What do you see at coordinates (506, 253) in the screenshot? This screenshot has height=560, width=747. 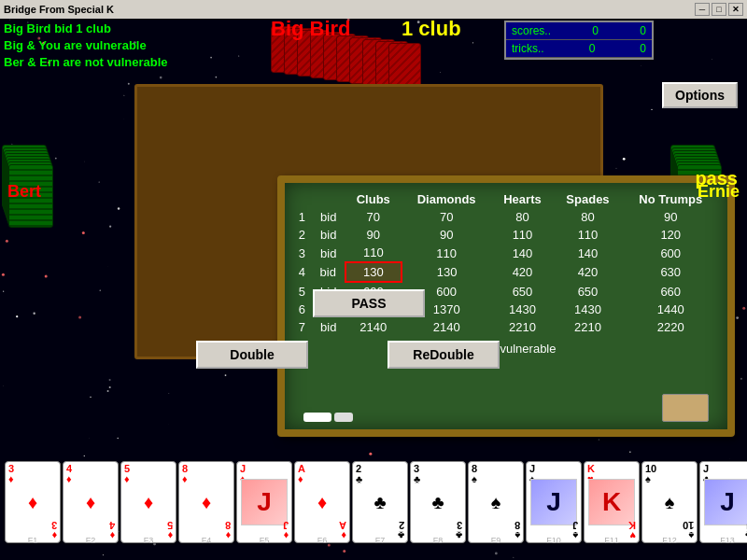 I see `table-row: 3bid110110140140600` at bounding box center [506, 253].